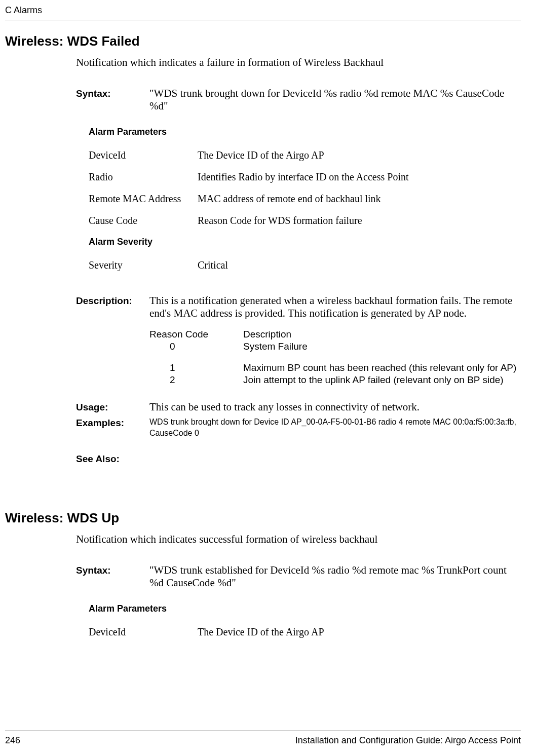 The width and height of the screenshot is (533, 756). What do you see at coordinates (408, 741) in the screenshot?
I see `footer-title: Installation and Configuration Guide: Ai…` at bounding box center [408, 741].